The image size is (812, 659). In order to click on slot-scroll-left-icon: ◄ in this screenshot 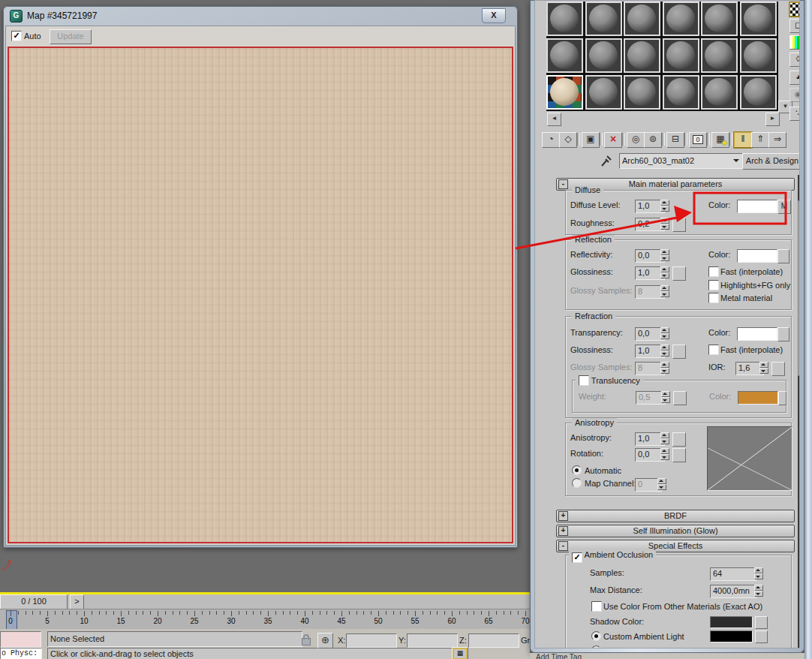, I will do `click(554, 119)`.